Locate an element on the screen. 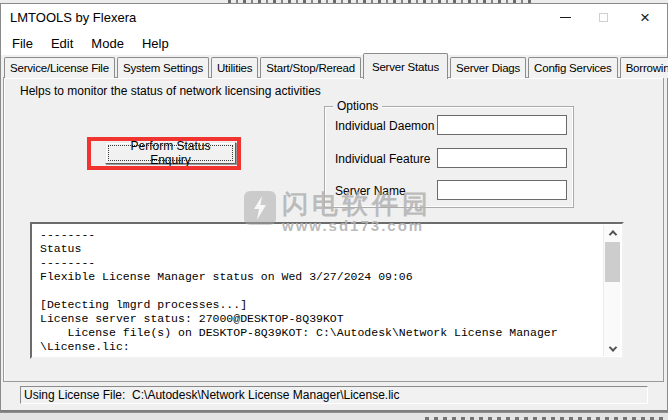 The height and width of the screenshot is (420, 668). tab-service-license-file: Service/License File is located at coordinates (60, 68).